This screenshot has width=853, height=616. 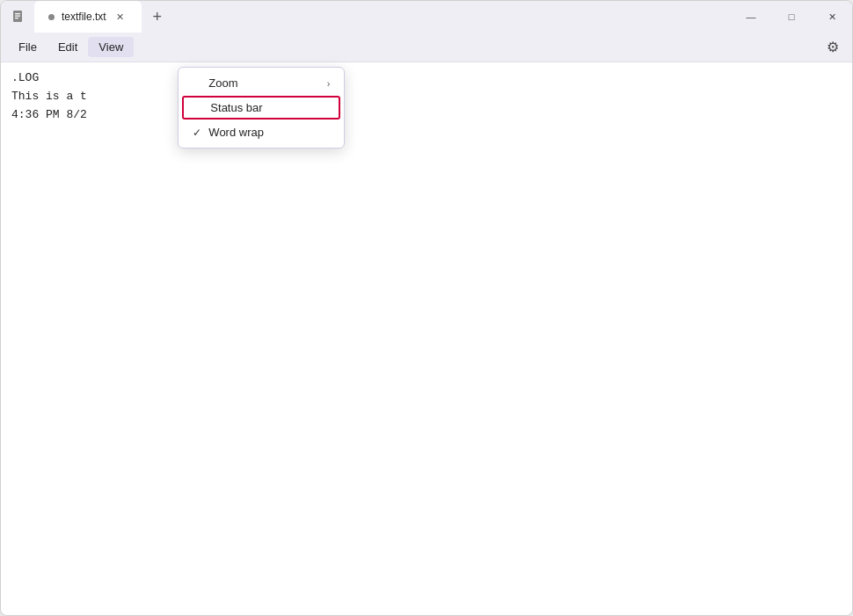 I want to click on zoom-item-left: Zoom, so click(x=215, y=83).